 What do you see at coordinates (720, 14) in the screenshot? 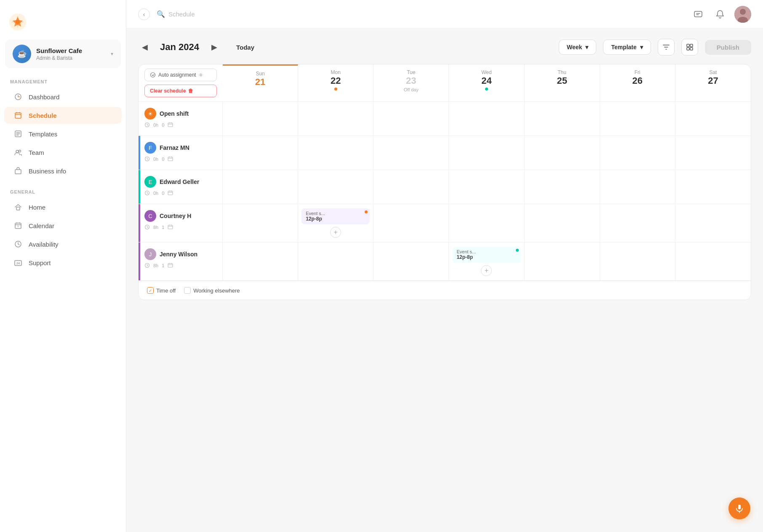
I see `notifications-button` at bounding box center [720, 14].